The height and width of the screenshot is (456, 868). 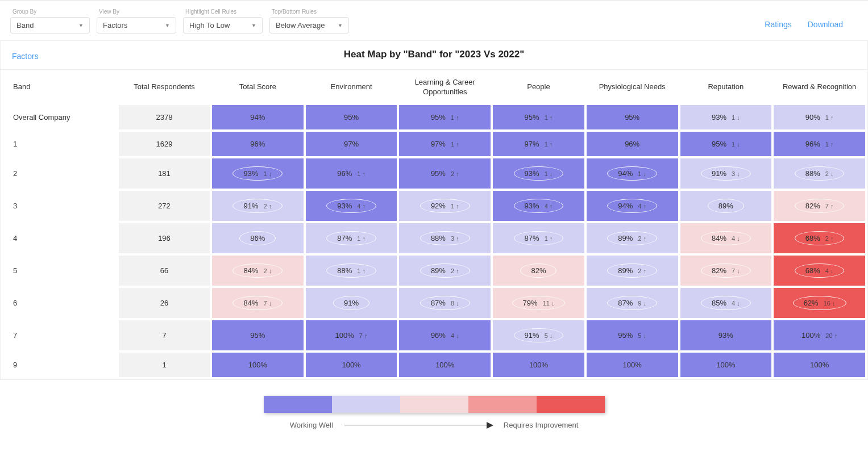 What do you see at coordinates (726, 335) in the screenshot?
I see `heatmap-cell: 93%` at bounding box center [726, 335].